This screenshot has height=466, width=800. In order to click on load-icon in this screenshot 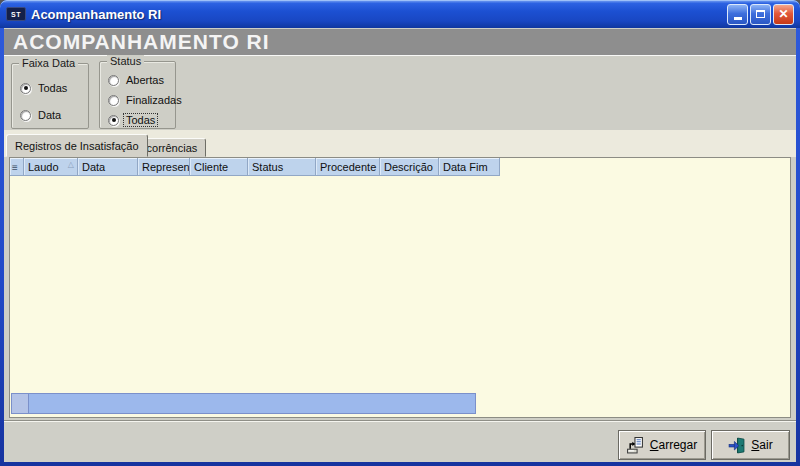, I will do `click(636, 446)`.